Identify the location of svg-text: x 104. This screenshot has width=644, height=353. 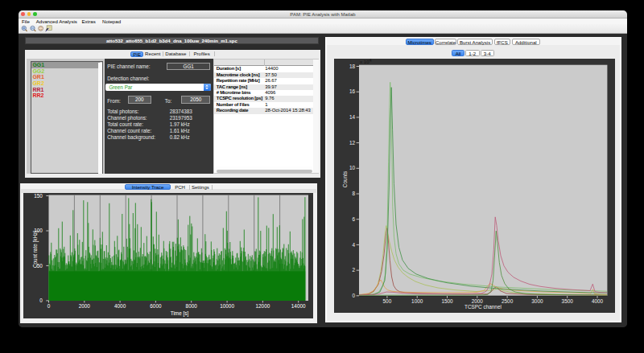
(365, 61).